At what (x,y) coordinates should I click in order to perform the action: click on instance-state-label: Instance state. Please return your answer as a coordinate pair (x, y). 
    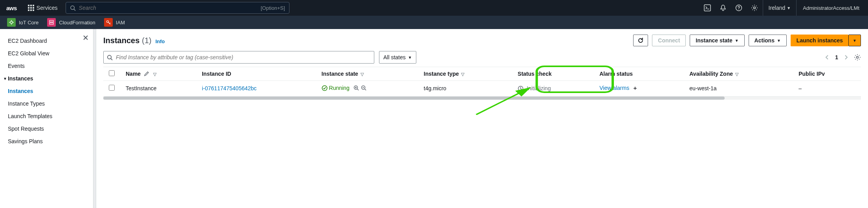
    Looking at the image, I should click on (714, 40).